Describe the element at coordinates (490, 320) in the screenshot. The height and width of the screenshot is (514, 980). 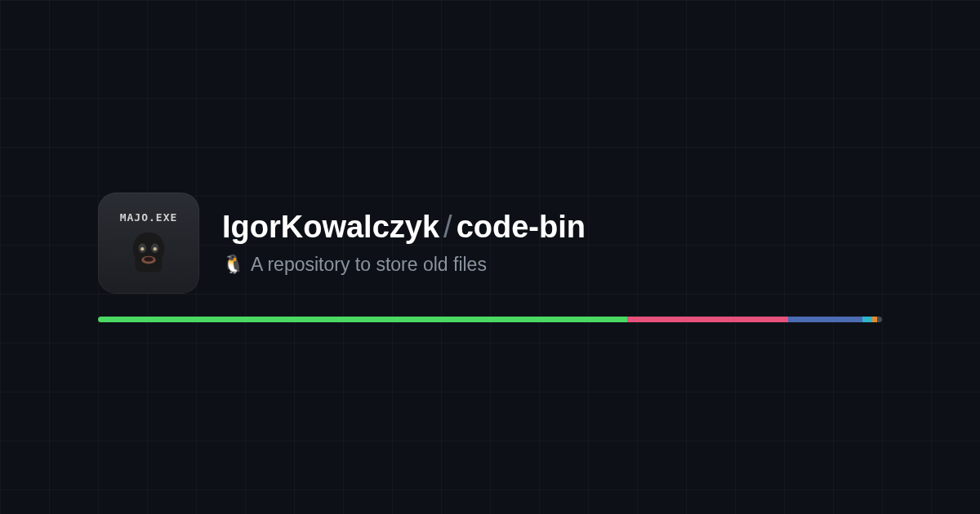
I see `language-bar` at that location.